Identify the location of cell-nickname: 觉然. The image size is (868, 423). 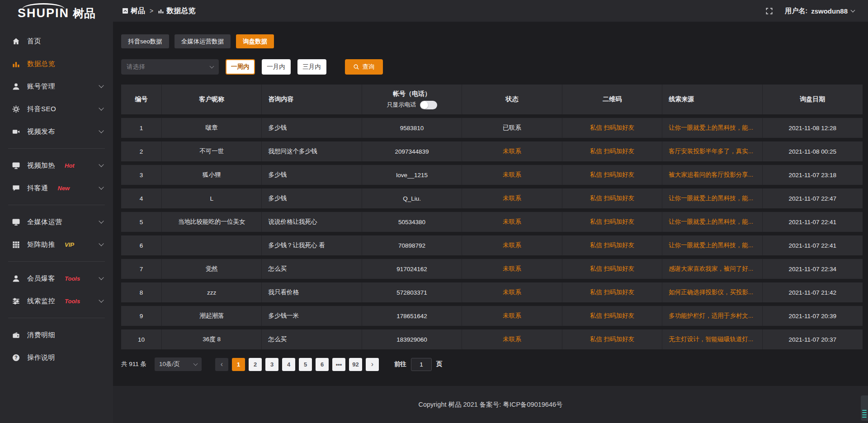
(212, 269).